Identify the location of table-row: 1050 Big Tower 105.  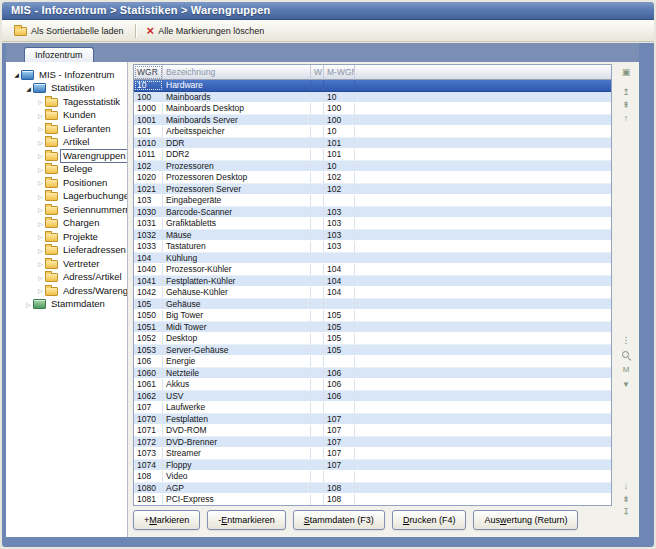
(372, 316).